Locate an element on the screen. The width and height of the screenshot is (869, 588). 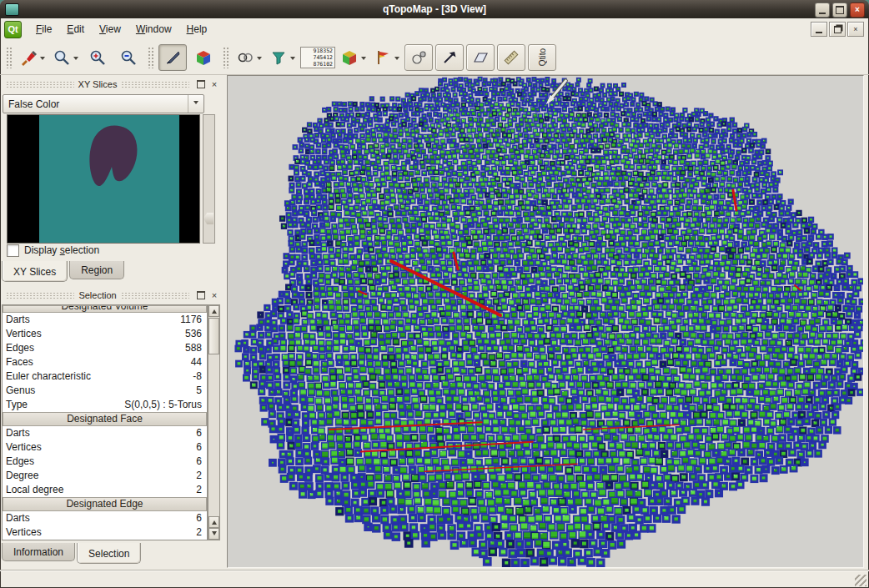
edge-display-button is located at coordinates (511, 58).